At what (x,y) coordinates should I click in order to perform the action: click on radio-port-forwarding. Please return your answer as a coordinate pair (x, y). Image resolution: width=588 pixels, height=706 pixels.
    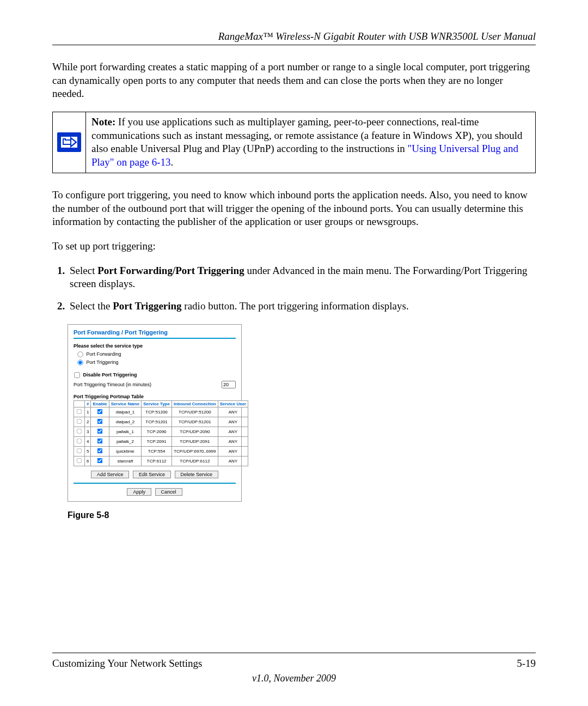
    Looking at the image, I should click on (80, 354).